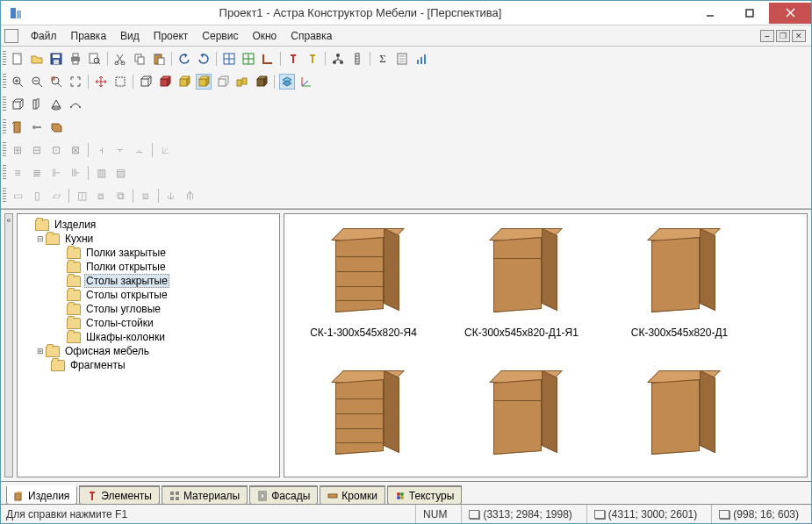 The height and width of the screenshot is (524, 812). I want to click on gallery-item: СК-300х545х820-Д1-Я1, so click(521, 281).